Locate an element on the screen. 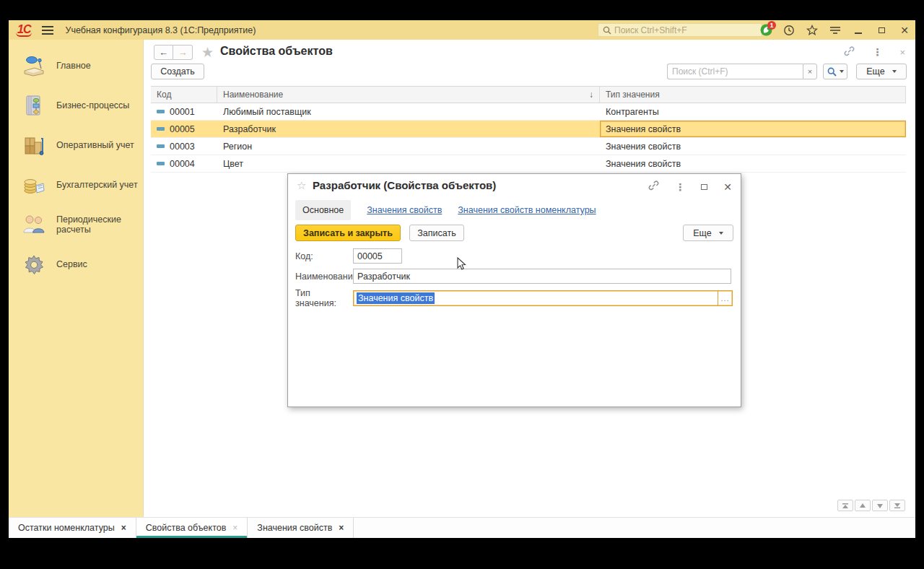  main-menu-icon is located at coordinates (48, 30).